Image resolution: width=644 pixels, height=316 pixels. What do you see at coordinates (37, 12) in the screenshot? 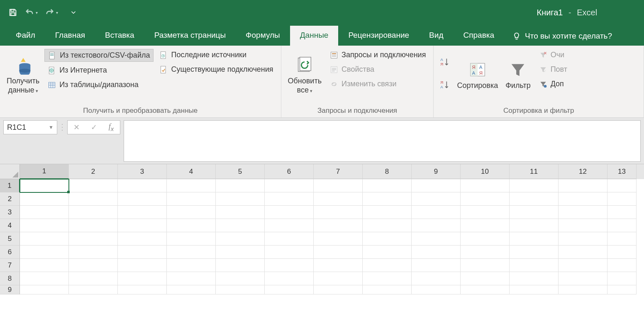
I see `undo-dropdown-icon: ▾` at bounding box center [37, 12].